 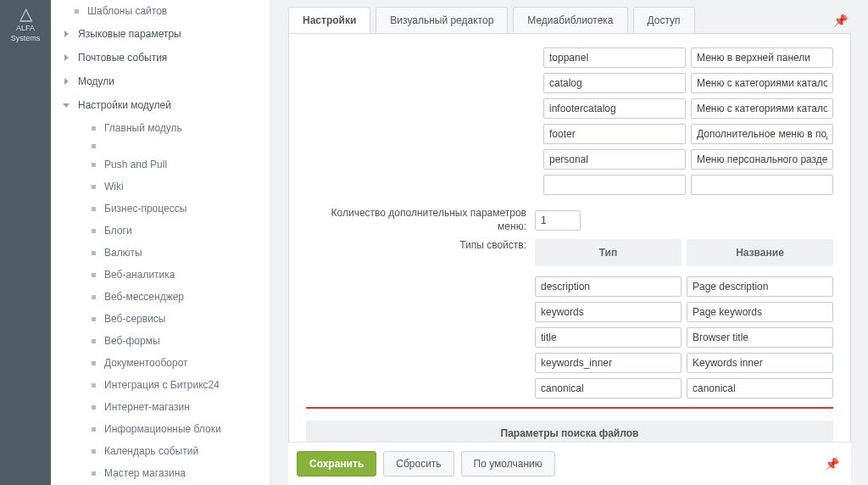 What do you see at coordinates (161, 341) in the screenshot?
I see `nav-module-item: Веб-формы` at bounding box center [161, 341].